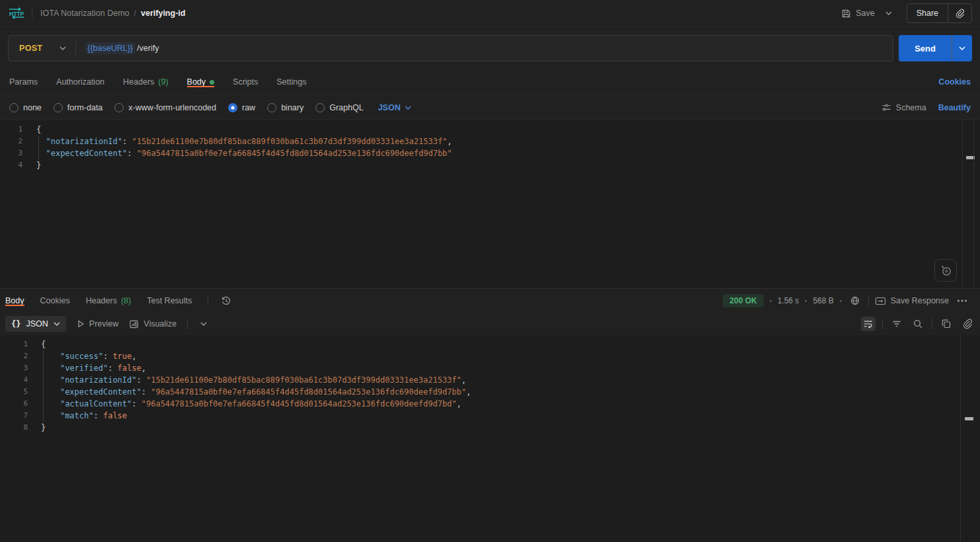 The width and height of the screenshot is (980, 542). I want to click on code-content: "notarizationId": "15b21de61100e7b80df85…, so click(245, 141).